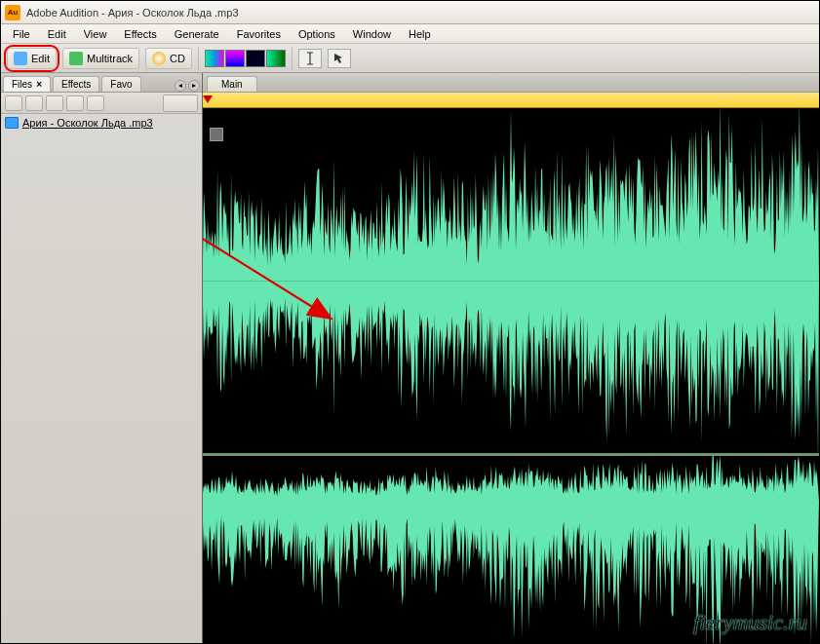 The height and width of the screenshot is (644, 820). What do you see at coordinates (235, 58) in the screenshot?
I see `frequency-view-button` at bounding box center [235, 58].